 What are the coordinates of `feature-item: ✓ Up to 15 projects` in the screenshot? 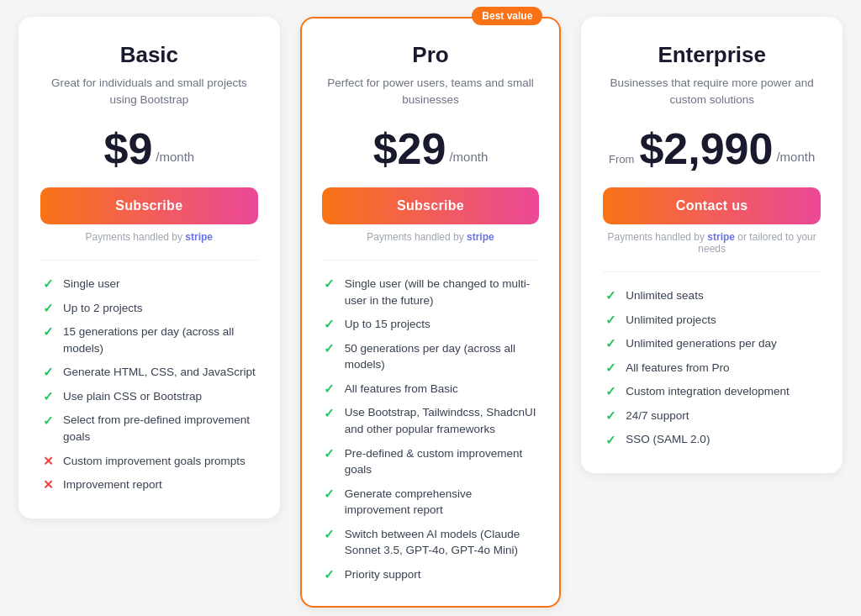 It's located at (430, 324).